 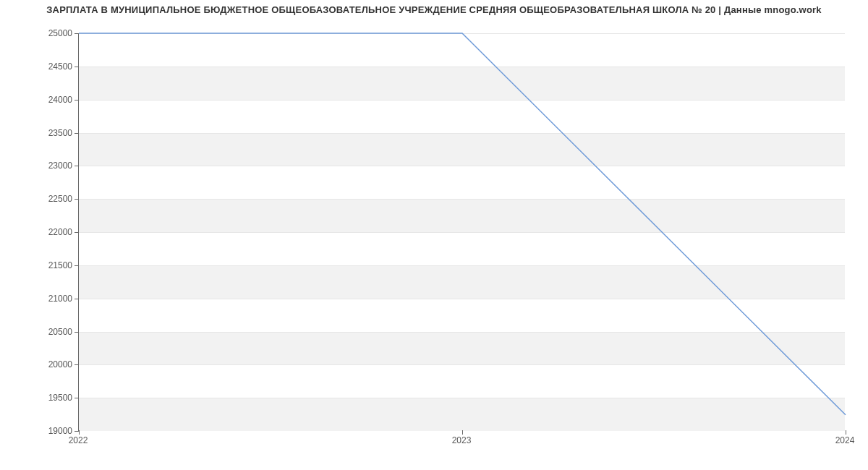 What do you see at coordinates (43, 232) in the screenshot?
I see `y-tick-label: 22000` at bounding box center [43, 232].